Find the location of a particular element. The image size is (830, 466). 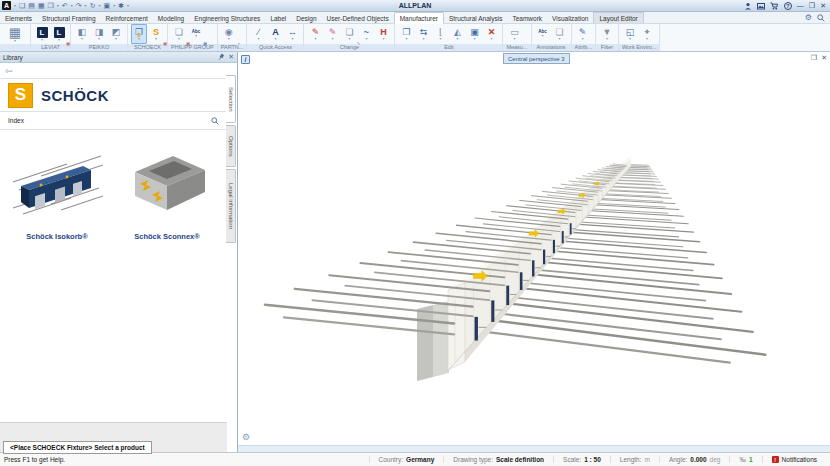

product-sconnex: Schöck Sconnex® is located at coordinates (167, 192).